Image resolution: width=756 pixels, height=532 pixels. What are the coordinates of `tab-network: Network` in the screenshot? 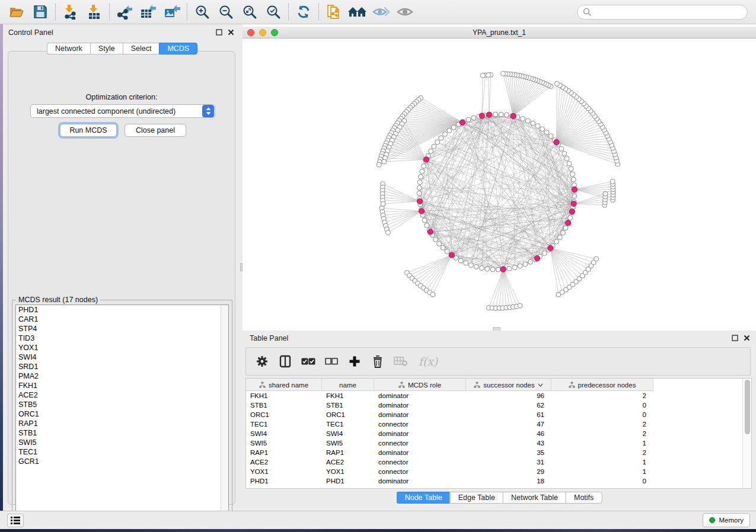 It's located at (69, 49).